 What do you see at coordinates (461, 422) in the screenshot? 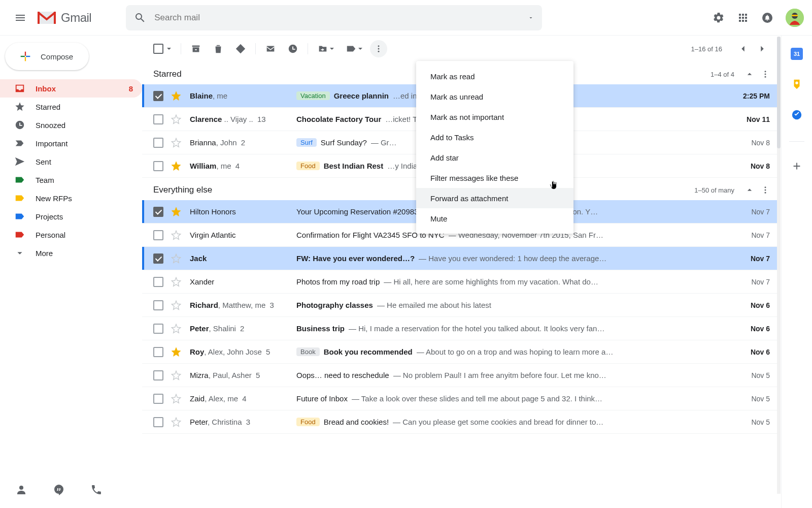
I see `mail-row: Peter, Christina 3FoodBread and cookies!…` at bounding box center [461, 422].